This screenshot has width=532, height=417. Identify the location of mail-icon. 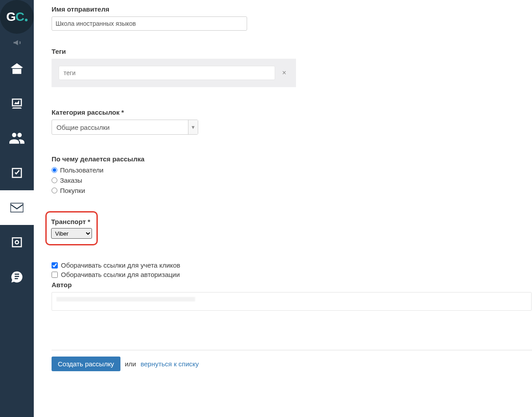
(17, 208).